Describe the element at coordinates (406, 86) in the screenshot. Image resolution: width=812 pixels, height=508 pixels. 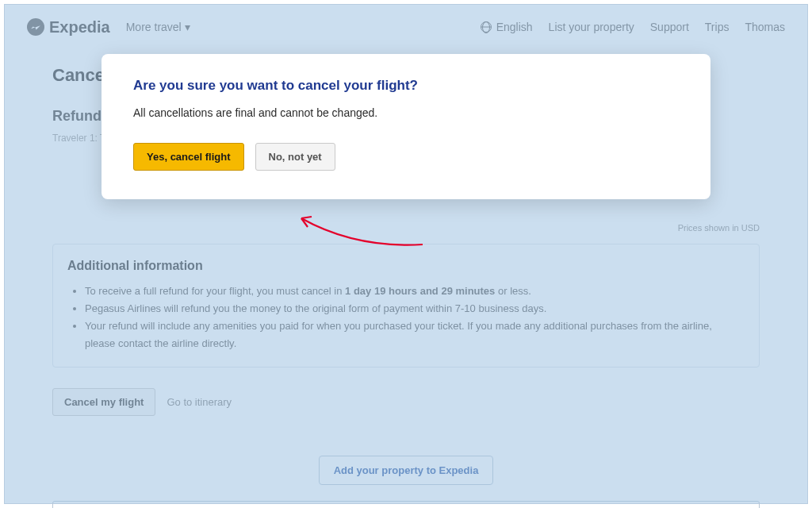
I see `modal-title: Are you sure you want to cancel your fli…` at that location.